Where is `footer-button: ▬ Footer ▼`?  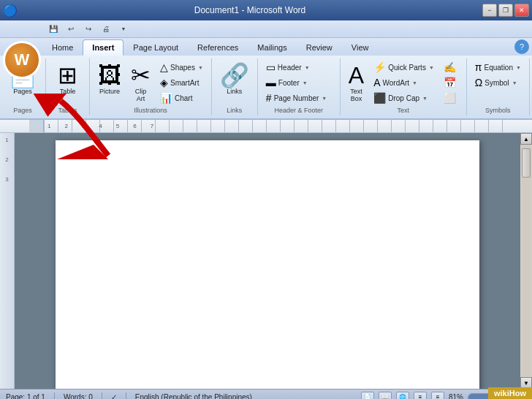 footer-button: ▬ Footer ▼ is located at coordinates (299, 83).